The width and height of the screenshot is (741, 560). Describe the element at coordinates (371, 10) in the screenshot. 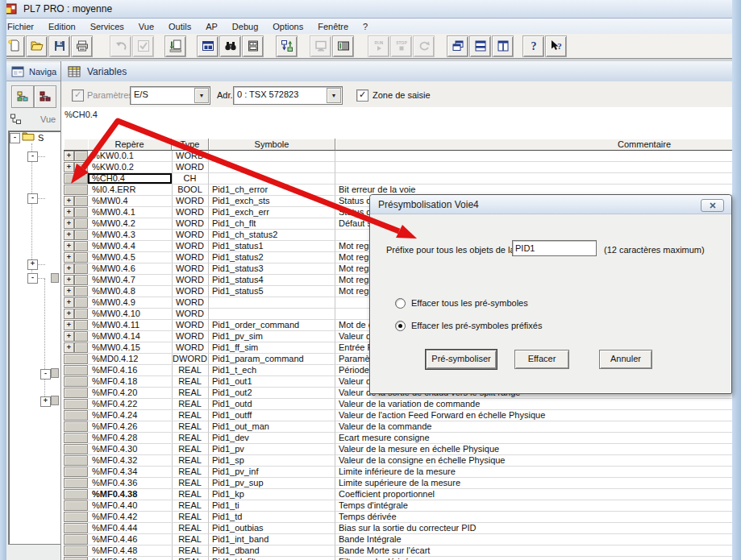

I see `window-titlebar: PL7 PRO : moyenne` at that location.